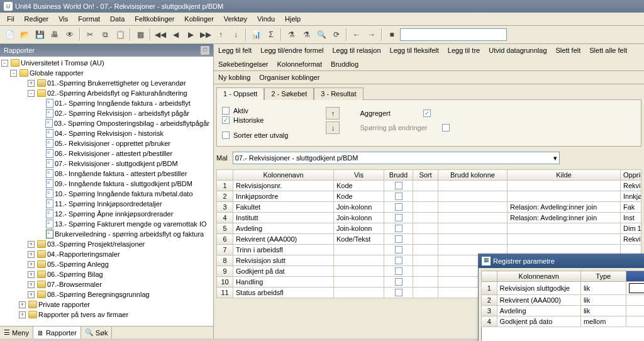 This screenshot has width=644, height=341. I want to click on cmd-button: Legg til fleksifelt, so click(414, 50).